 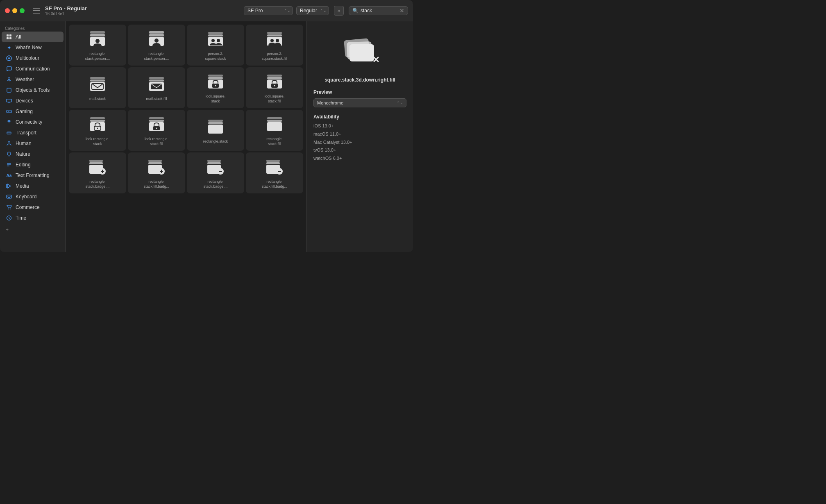 What do you see at coordinates (157, 167) in the screenshot?
I see `rect-stack-fill-badge-plus-icon` at bounding box center [157, 167].